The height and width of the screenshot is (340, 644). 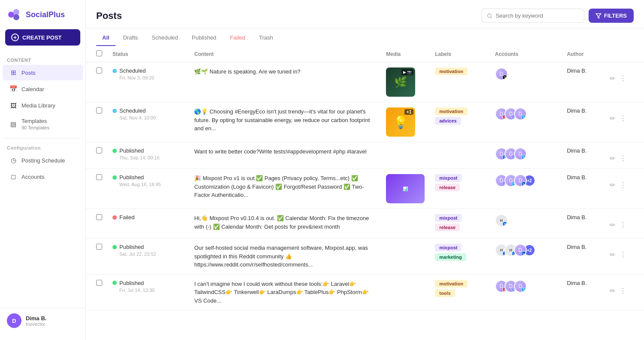 I want to click on label-tag-tools: tools, so click(x=445, y=293).